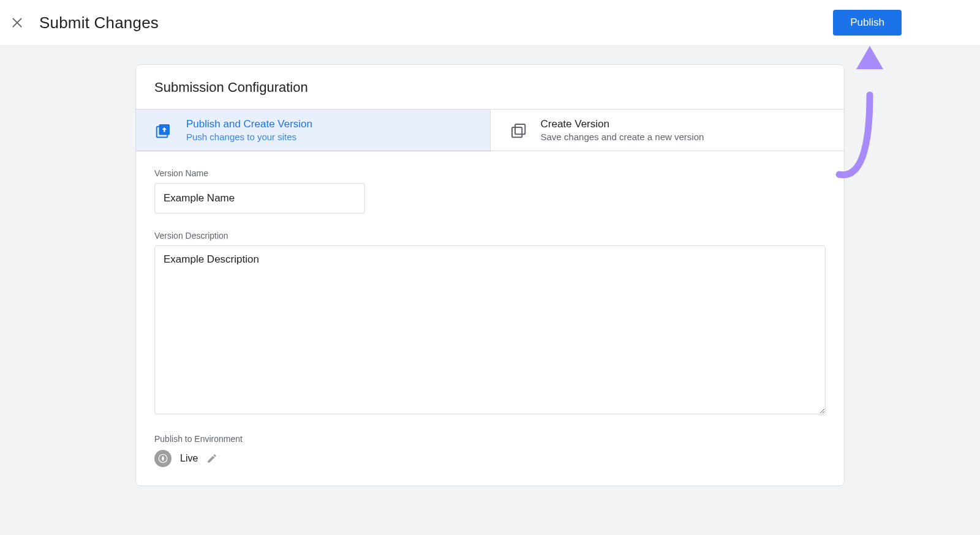  I want to click on upload-icon, so click(164, 130).